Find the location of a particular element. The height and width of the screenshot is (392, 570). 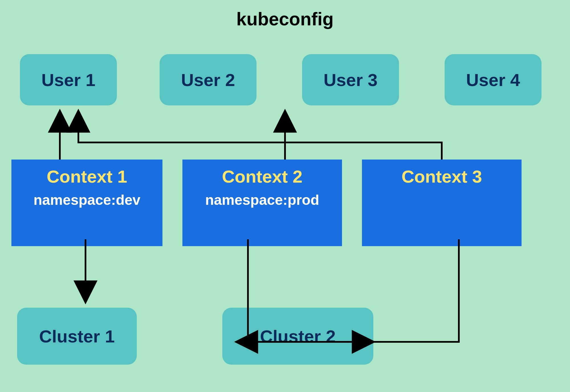

user-box-1: User 1 is located at coordinates (68, 80).